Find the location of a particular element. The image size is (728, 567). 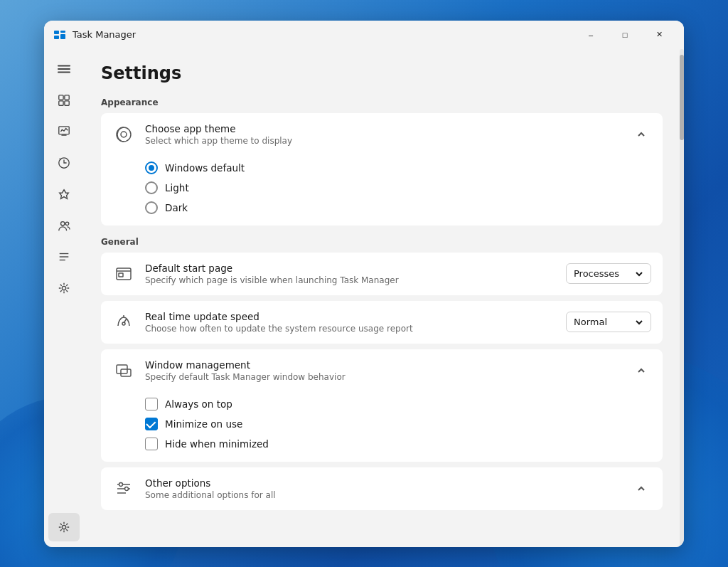

update-speed-card: Real time update speed Choose how often … is located at coordinates (382, 322).